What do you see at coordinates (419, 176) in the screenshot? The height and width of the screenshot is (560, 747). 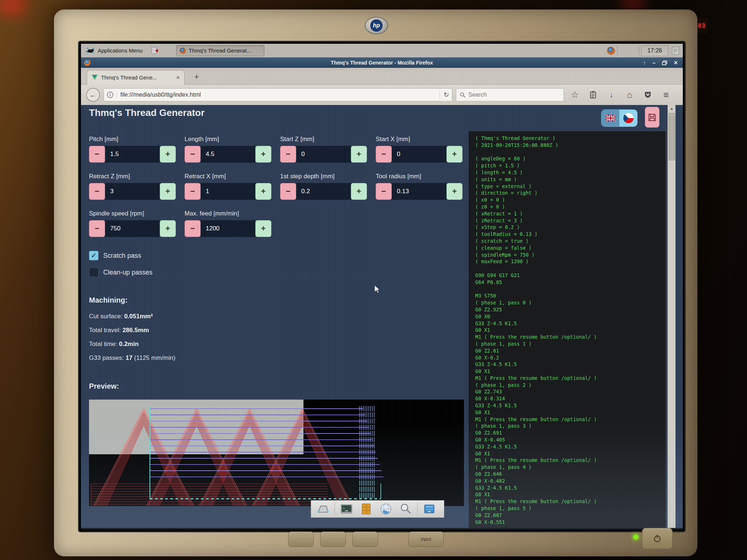 I see `field-label: Tool radius [mm]` at bounding box center [419, 176].